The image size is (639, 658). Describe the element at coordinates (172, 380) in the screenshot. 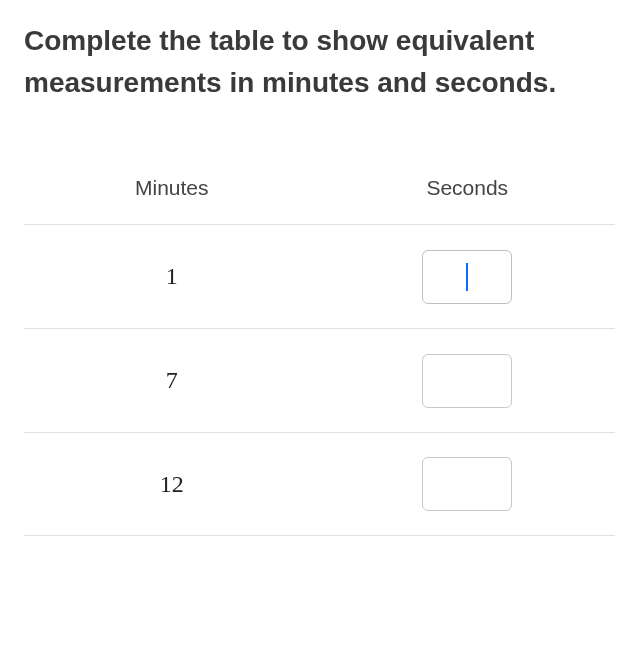

I see `minutes-value: 7` at that location.